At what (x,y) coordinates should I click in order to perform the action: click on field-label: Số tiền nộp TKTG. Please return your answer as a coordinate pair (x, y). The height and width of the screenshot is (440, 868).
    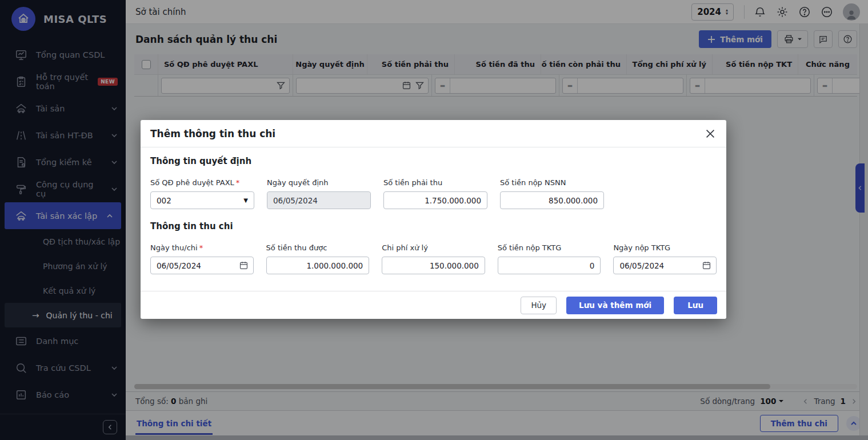
    Looking at the image, I should click on (550, 248).